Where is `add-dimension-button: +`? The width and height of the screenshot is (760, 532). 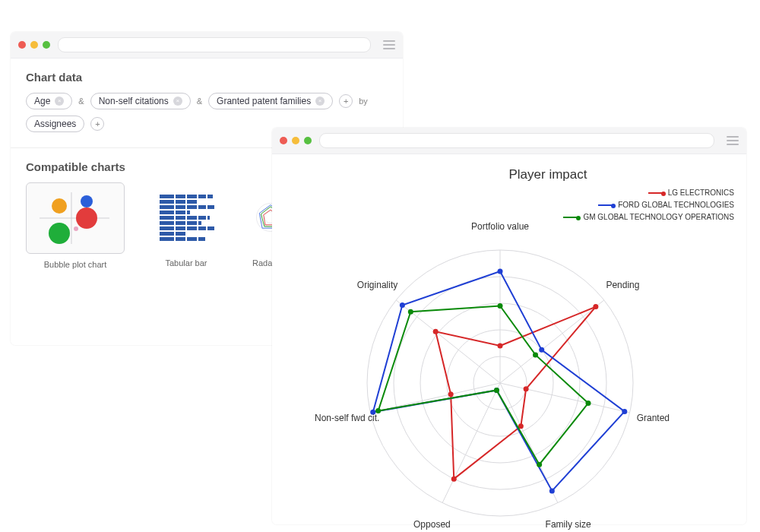 add-dimension-button: + is located at coordinates (97, 124).